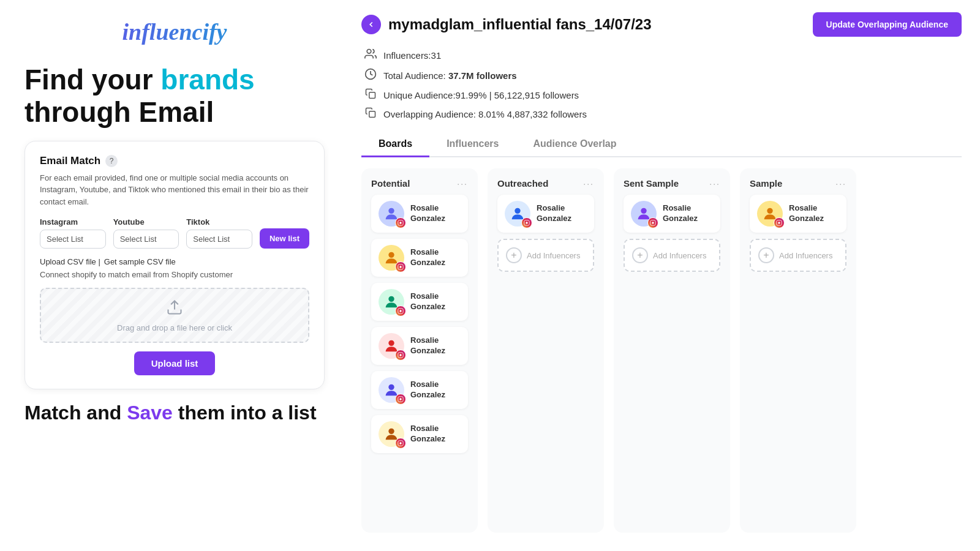 Image resolution: width=980 pixels, height=551 pixels. Describe the element at coordinates (219, 239) in the screenshot. I see `tiktok-select: Select List` at that location.